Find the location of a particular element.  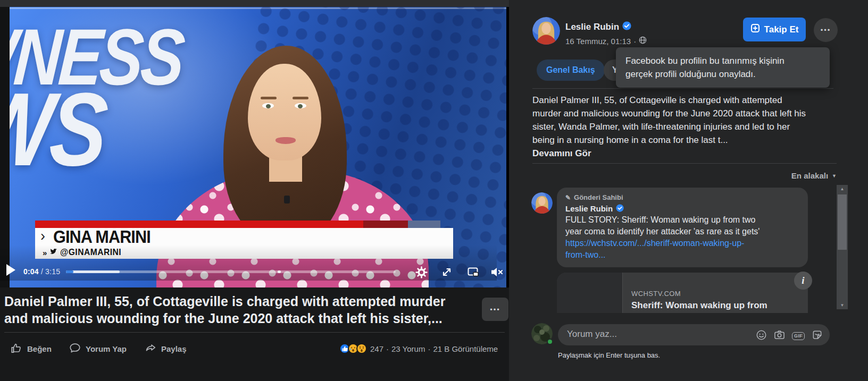

comment-author-row: Leslie Rubin is located at coordinates (682, 208).